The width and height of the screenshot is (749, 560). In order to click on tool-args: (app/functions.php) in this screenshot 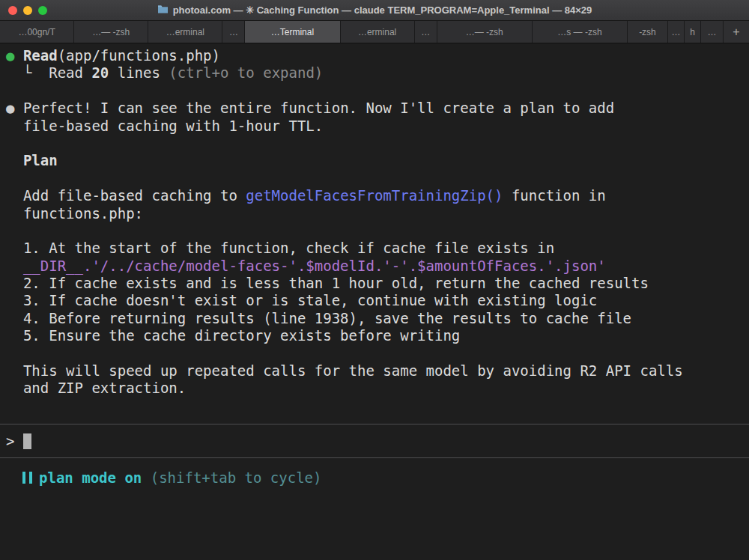, I will do `click(139, 55)`.